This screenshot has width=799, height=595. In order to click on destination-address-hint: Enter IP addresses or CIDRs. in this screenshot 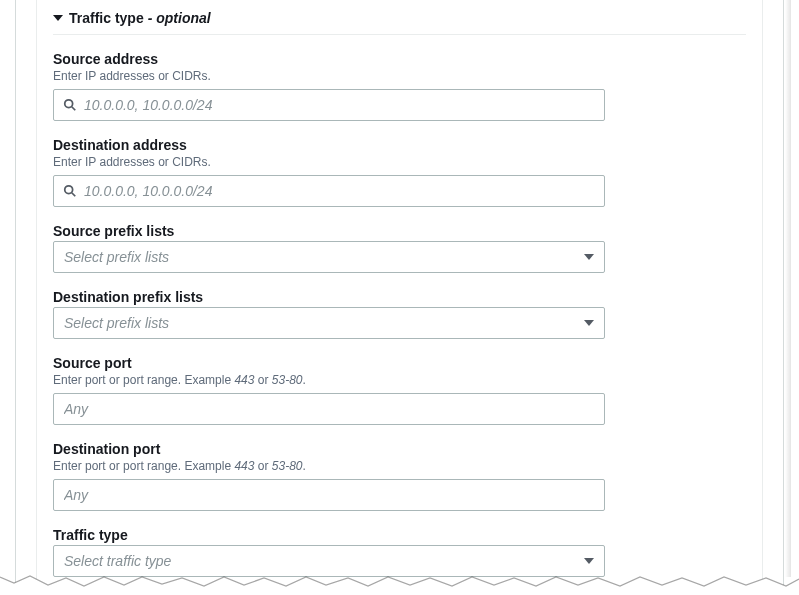, I will do `click(400, 162)`.